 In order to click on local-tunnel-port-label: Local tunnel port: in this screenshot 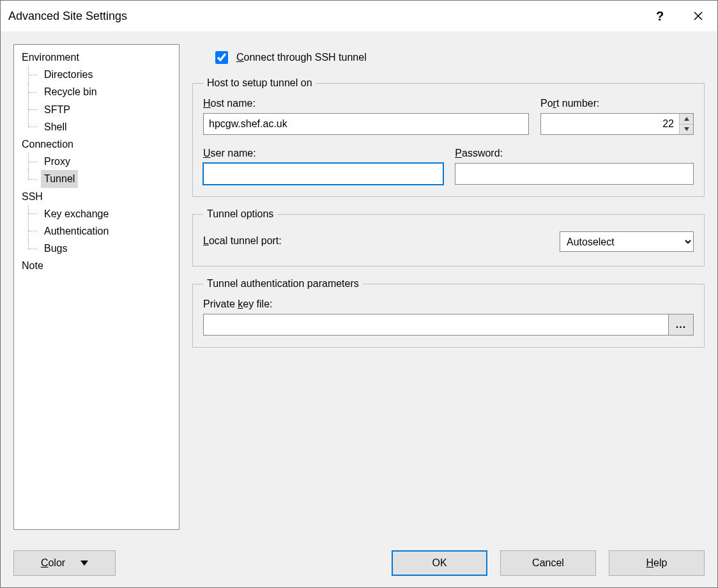, I will do `click(243, 241)`.